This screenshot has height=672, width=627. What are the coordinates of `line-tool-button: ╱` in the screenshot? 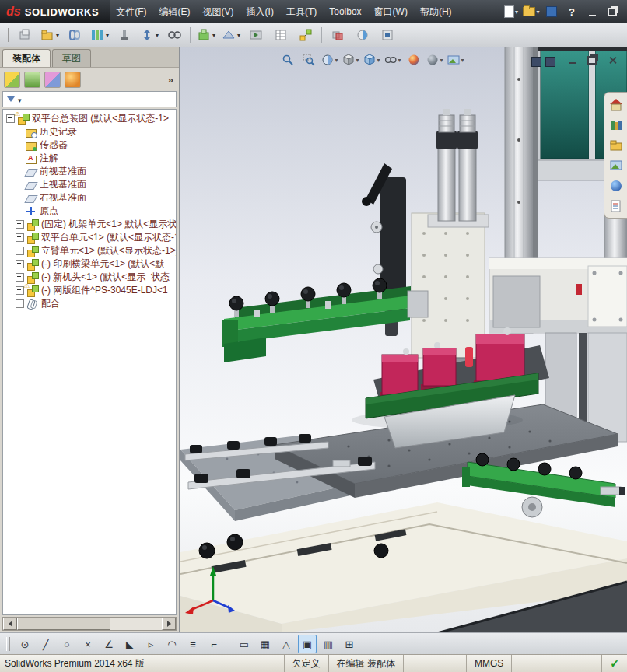 It's located at (46, 644).